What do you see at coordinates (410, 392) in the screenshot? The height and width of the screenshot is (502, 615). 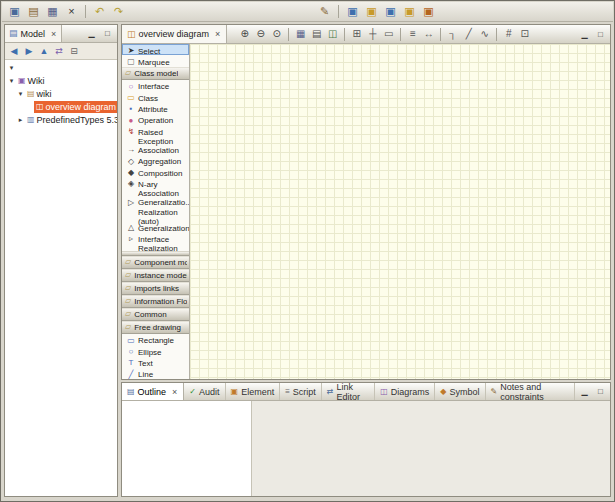 I see `tab-label: Diagrams` at bounding box center [410, 392].